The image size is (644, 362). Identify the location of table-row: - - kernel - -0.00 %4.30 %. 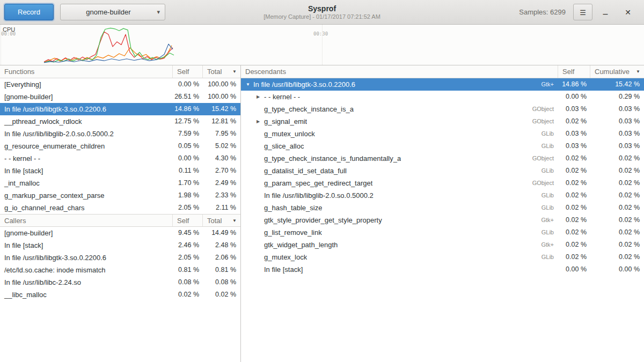
(120, 159).